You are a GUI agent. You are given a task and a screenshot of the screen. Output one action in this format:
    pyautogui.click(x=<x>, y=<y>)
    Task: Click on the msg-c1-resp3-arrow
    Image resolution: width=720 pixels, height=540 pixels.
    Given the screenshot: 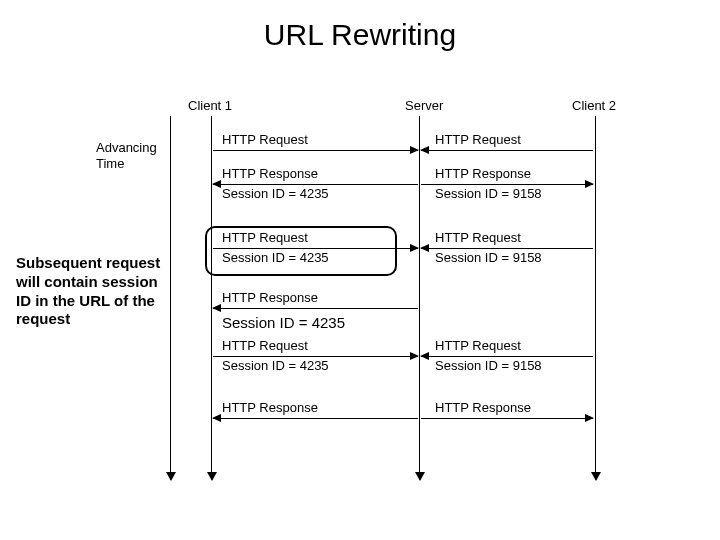 What is the action you would take?
    pyautogui.click(x=316, y=418)
    